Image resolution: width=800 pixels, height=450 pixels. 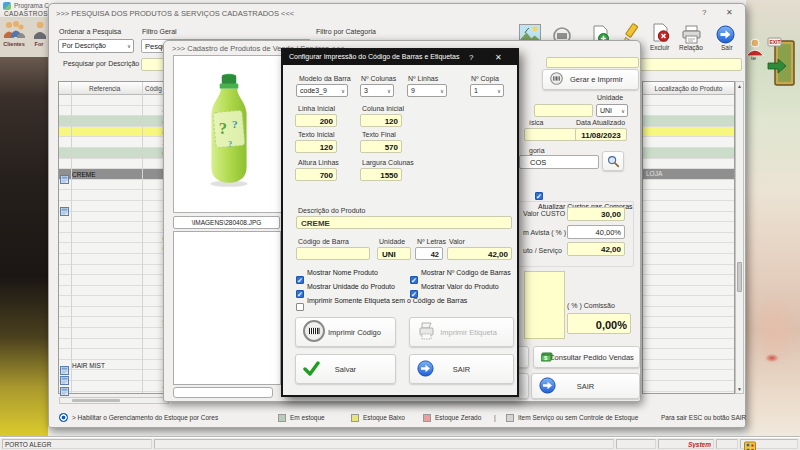 What do you see at coordinates (404, 222) in the screenshot?
I see `description-field: CREME` at bounding box center [404, 222].